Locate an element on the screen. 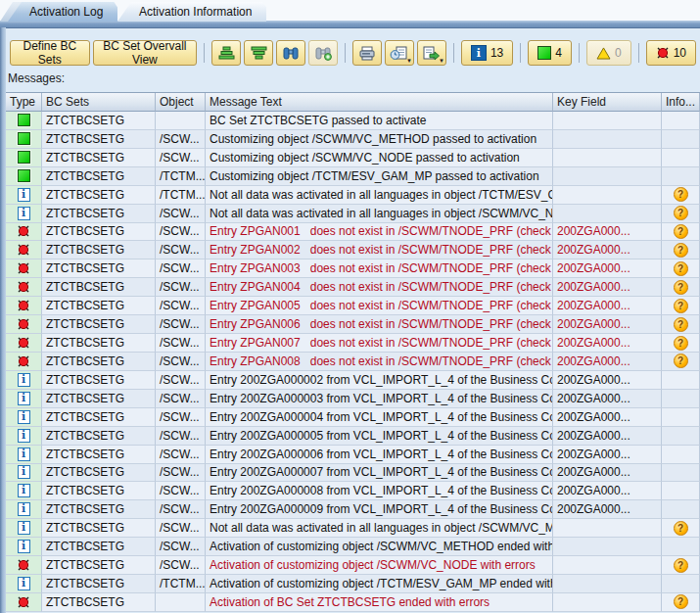 Image resolution: width=700 pixels, height=613 pixels. find-button is located at coordinates (291, 53).